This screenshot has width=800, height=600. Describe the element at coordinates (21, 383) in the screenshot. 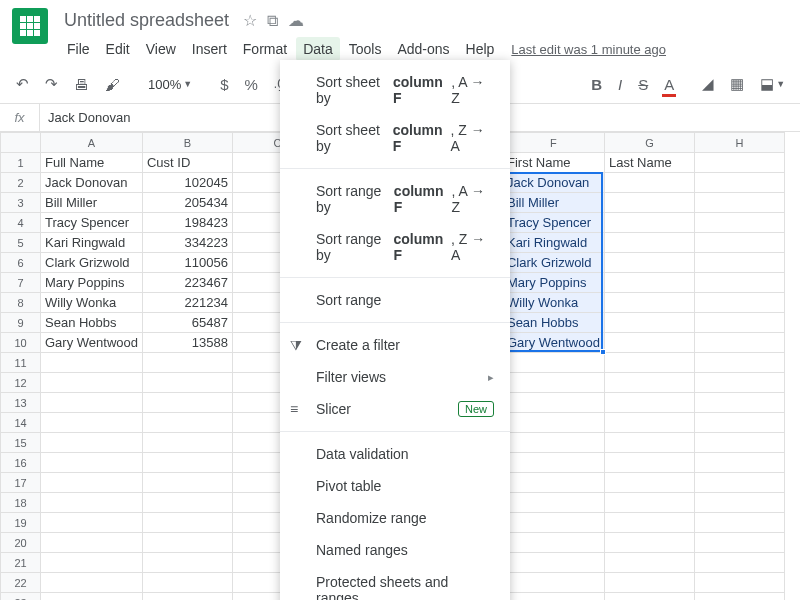

I see `row-header: 12` at that location.